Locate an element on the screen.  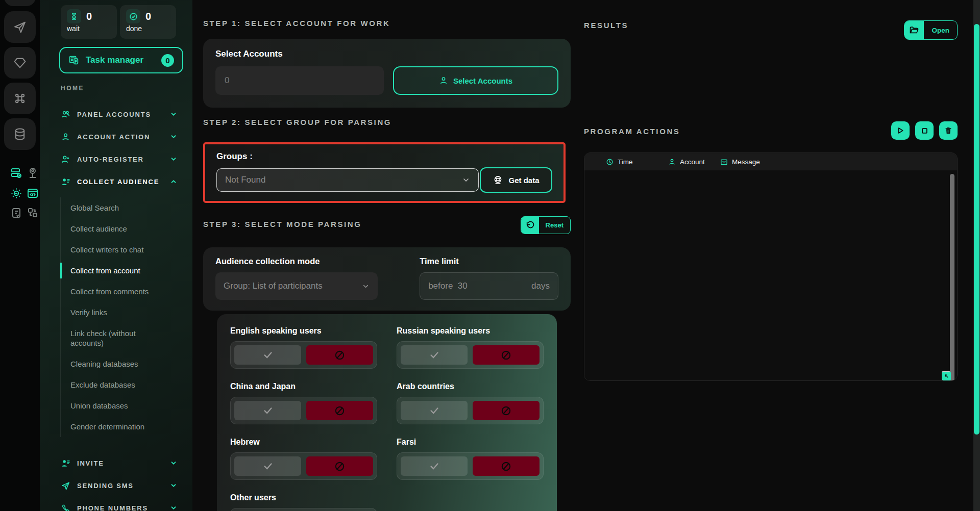
submenu-item-link-check: Link check (without accounts) is located at coordinates (118, 338).